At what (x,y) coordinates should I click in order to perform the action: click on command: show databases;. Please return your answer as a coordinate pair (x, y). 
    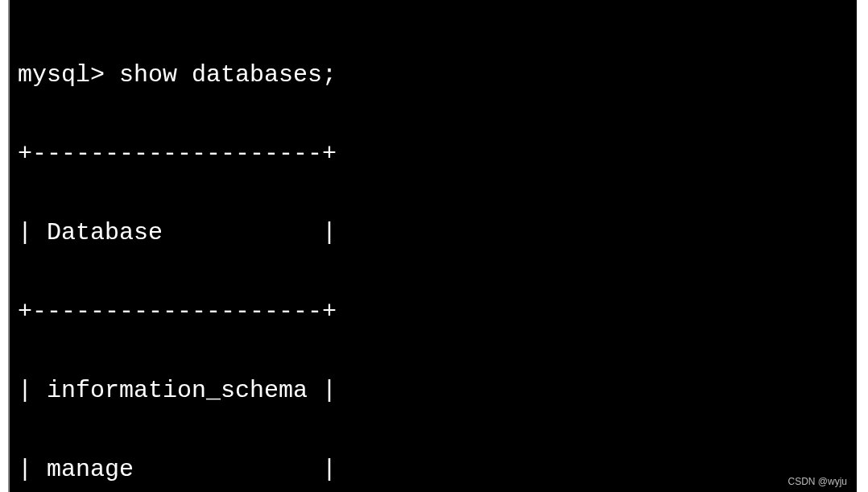
    Looking at the image, I should click on (228, 75).